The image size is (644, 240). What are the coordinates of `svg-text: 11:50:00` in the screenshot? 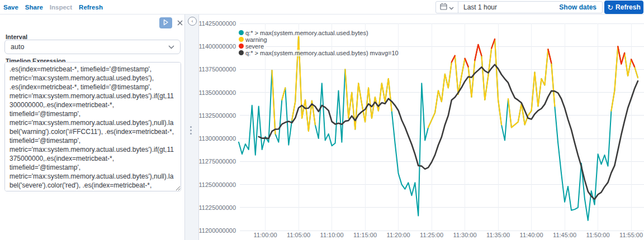 It's located at (598, 235).